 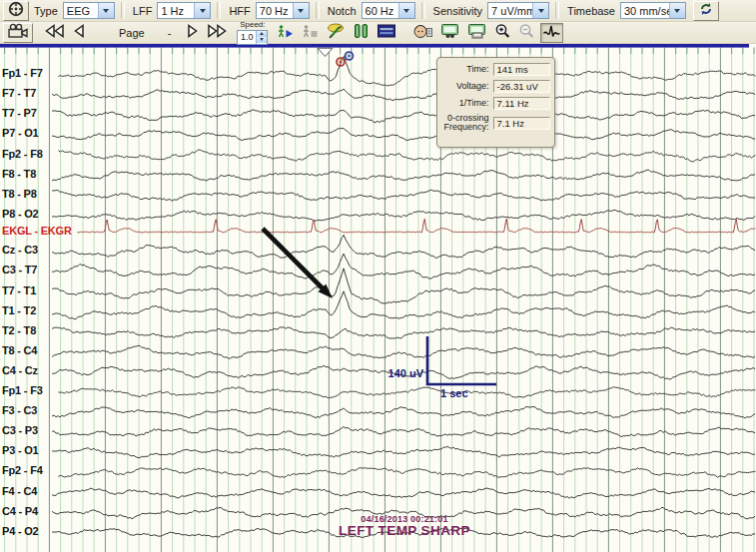 I want to click on video-screen-icon, so click(x=386, y=32).